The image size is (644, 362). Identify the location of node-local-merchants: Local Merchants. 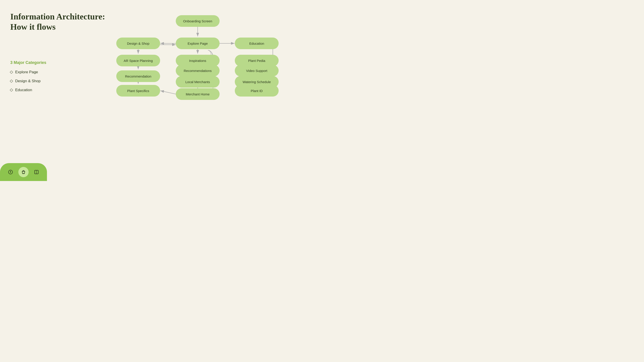
(198, 82).